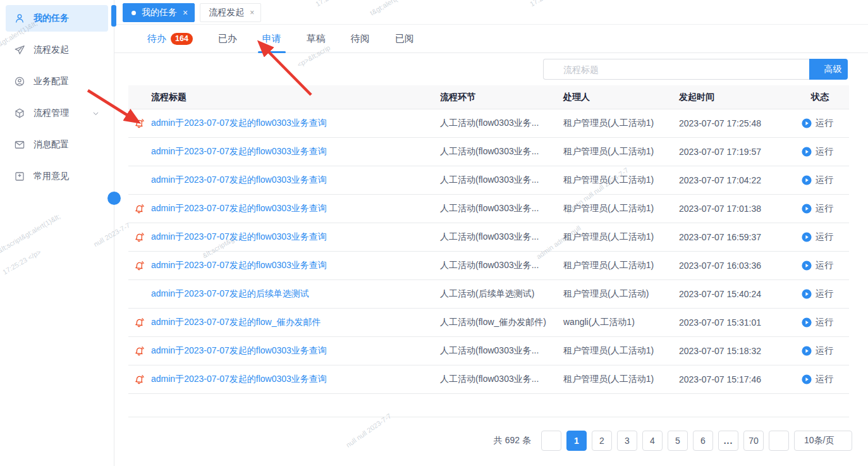  What do you see at coordinates (652, 441) in the screenshot?
I see `page-button: 4` at bounding box center [652, 441].